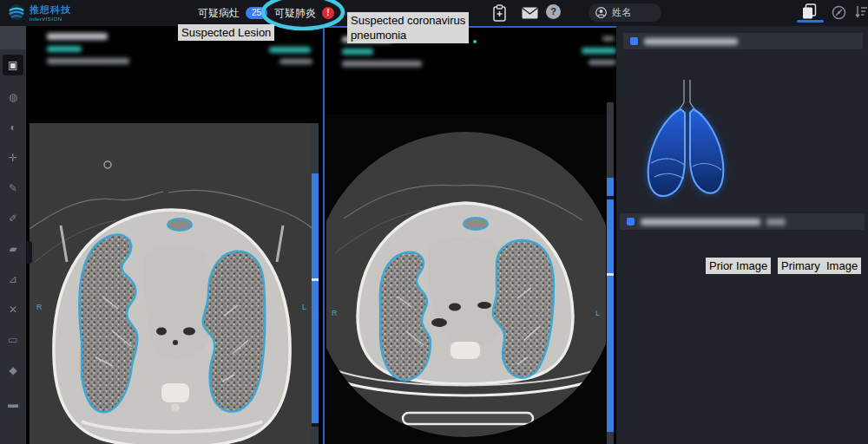 The height and width of the screenshot is (444, 868). What do you see at coordinates (687, 140) in the screenshot?
I see `lungs-illustration` at bounding box center [687, 140].